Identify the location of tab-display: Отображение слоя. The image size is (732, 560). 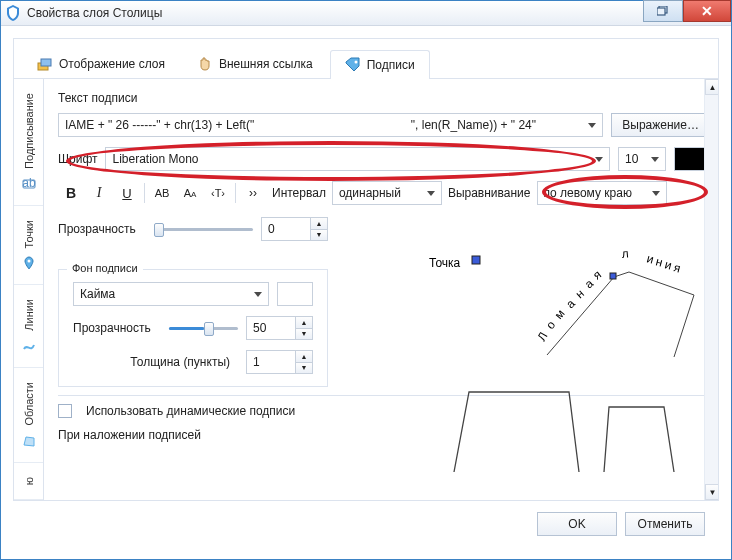
(101, 64).